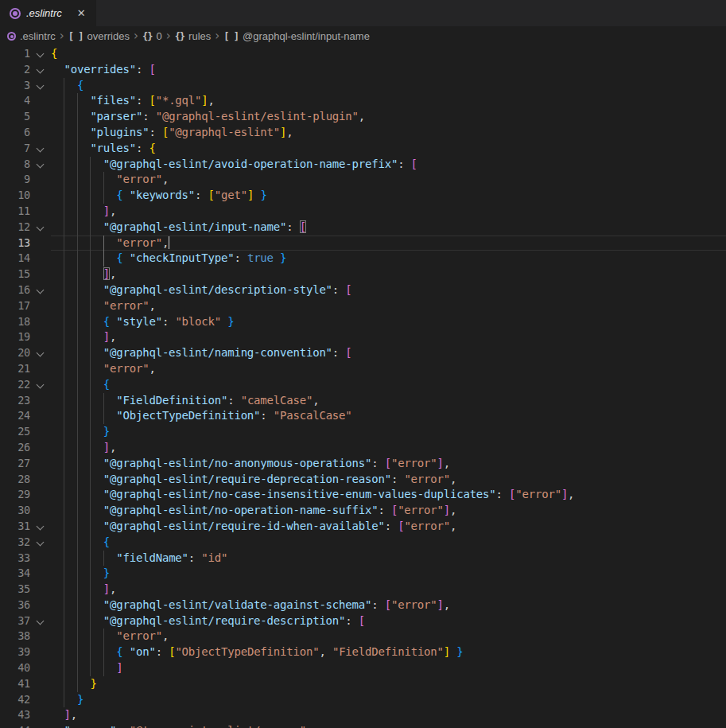 The height and width of the screenshot is (728, 726). What do you see at coordinates (363, 306) in the screenshot?
I see `code-line: 17"error",` at bounding box center [363, 306].